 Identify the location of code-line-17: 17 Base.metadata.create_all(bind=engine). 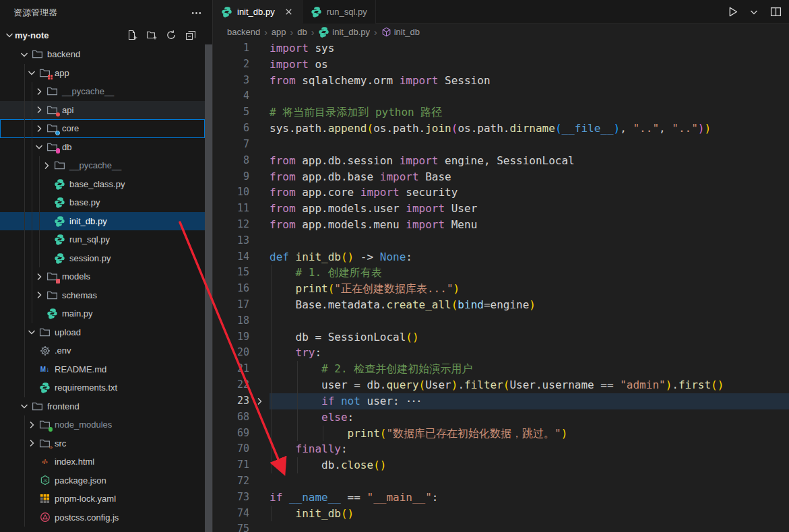
(501, 305).